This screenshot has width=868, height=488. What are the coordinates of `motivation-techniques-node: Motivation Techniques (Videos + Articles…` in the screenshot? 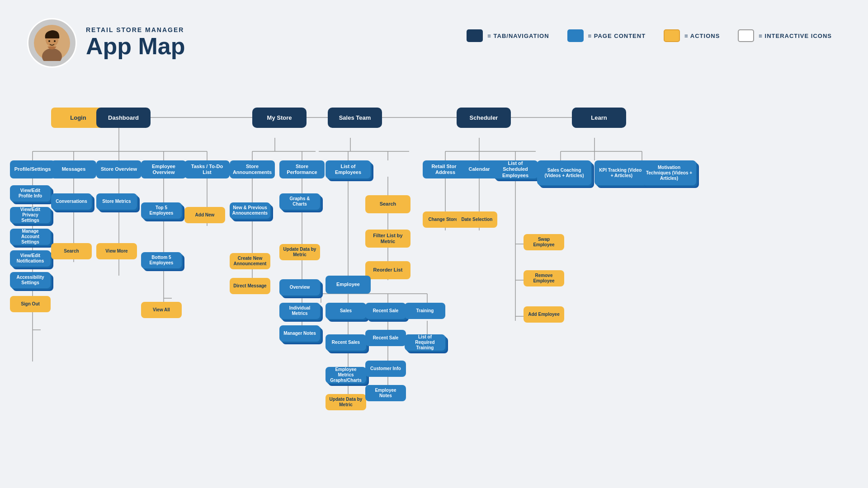 It's located at (669, 173).